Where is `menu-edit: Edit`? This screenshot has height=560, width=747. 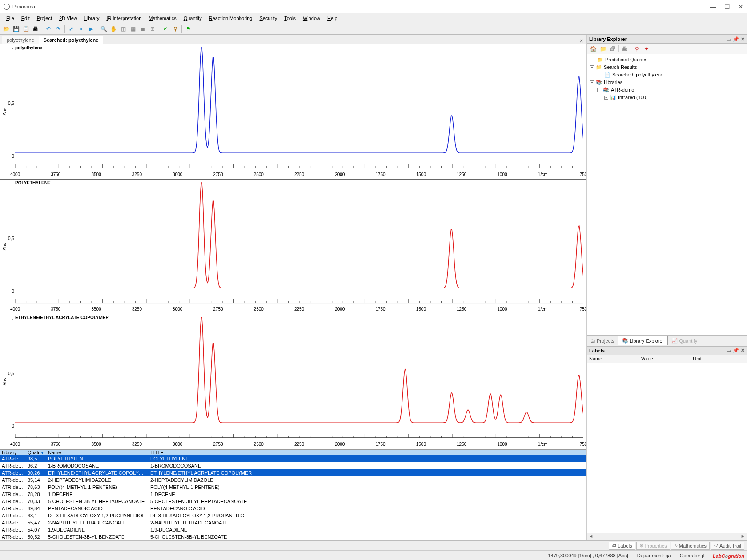
menu-edit: Edit is located at coordinates (26, 18).